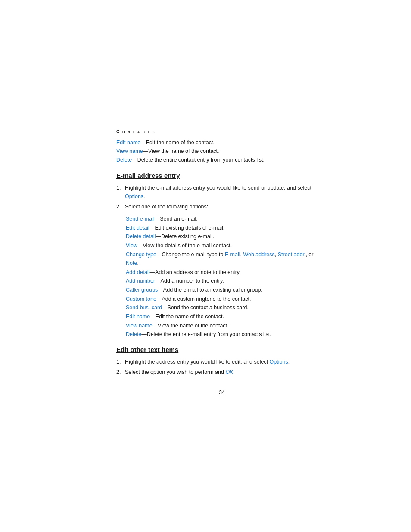 The height and width of the screenshot is (532, 411). I want to click on edit-detail-link: Edit detail, so click(138, 228).